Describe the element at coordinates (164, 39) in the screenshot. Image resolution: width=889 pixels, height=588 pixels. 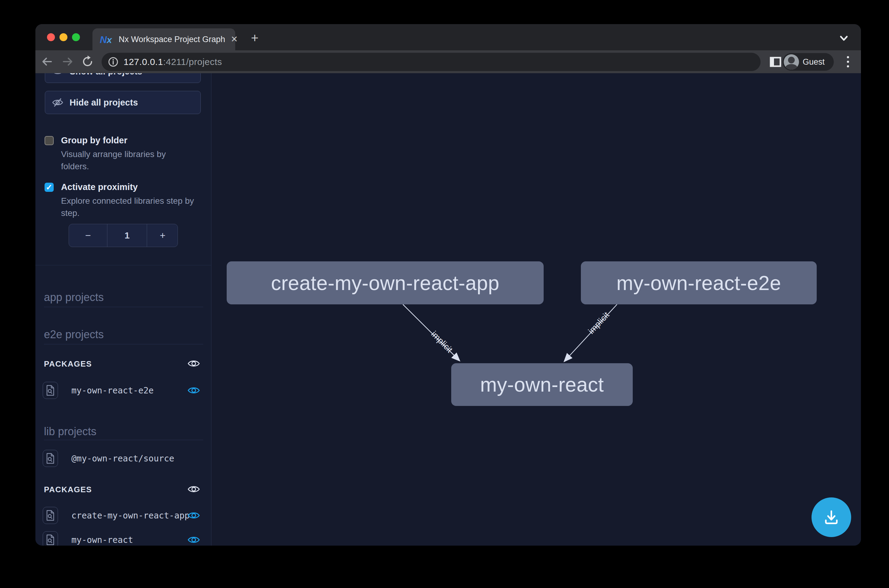
I see `browser-tab: N x Nx Workspace Project Graph ✕` at that location.